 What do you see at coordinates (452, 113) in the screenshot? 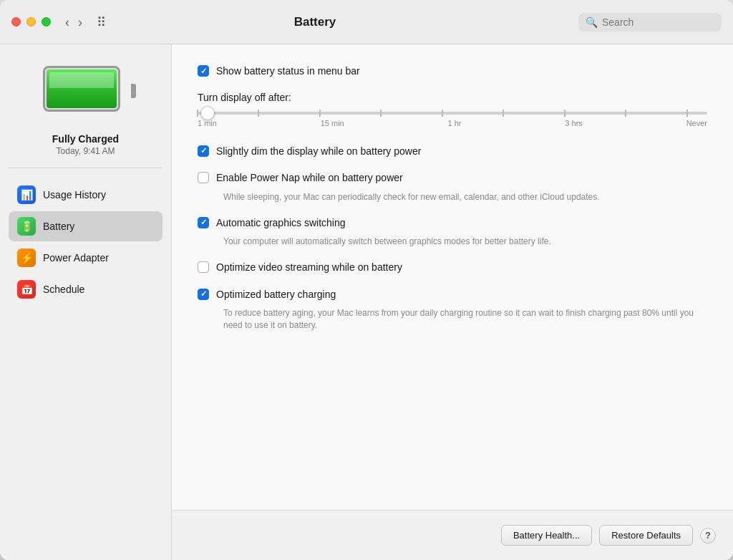
I see `slider-container` at bounding box center [452, 113].